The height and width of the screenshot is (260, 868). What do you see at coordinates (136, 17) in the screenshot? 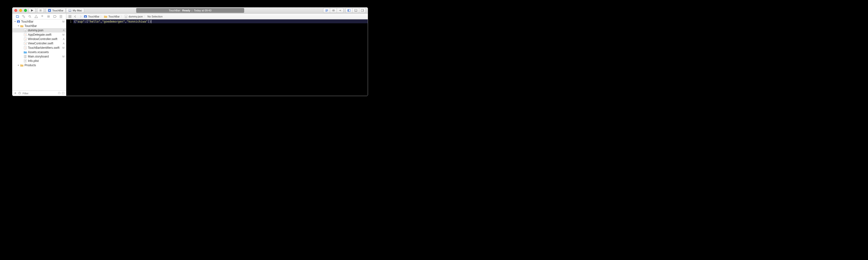
I see `jump-bar-segment: dummy.json` at bounding box center [136, 17].